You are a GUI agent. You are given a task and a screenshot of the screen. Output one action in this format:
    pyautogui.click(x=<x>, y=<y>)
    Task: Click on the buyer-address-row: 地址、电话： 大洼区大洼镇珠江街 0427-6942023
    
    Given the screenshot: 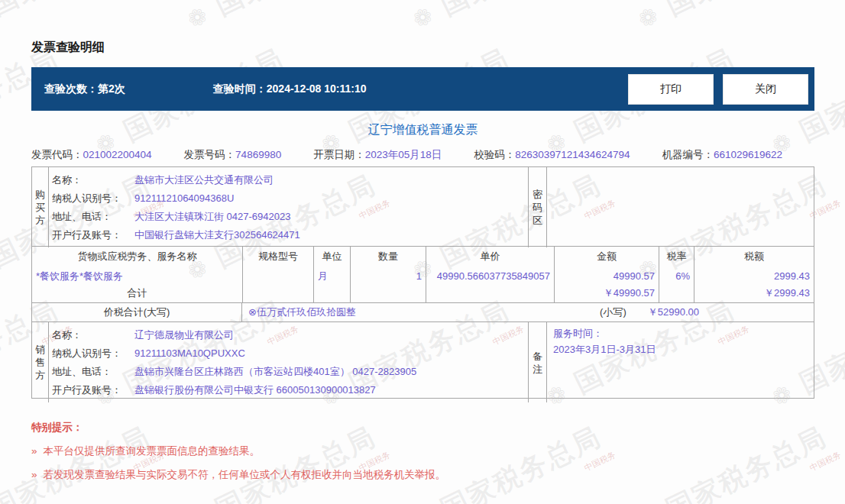 What is the action you would take?
    pyautogui.click(x=290, y=217)
    